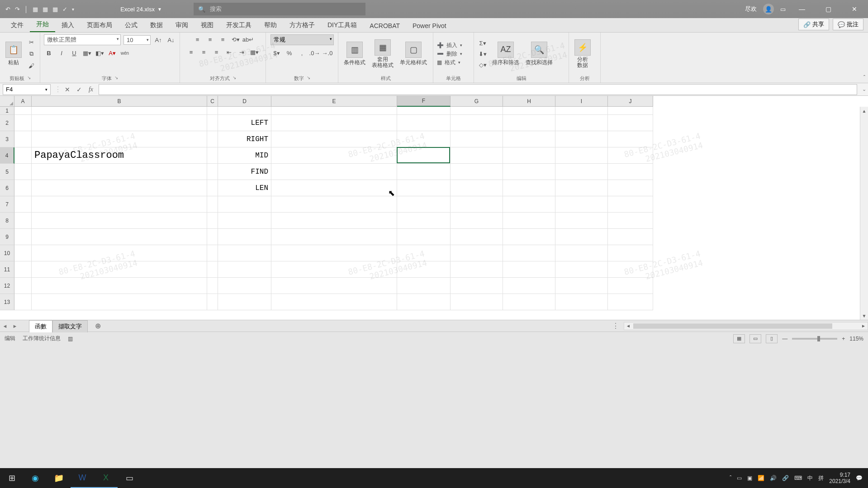  What do you see at coordinates (450, 45) in the screenshot?
I see `insert-cells-button: ➕插入 ▾` at bounding box center [450, 45].